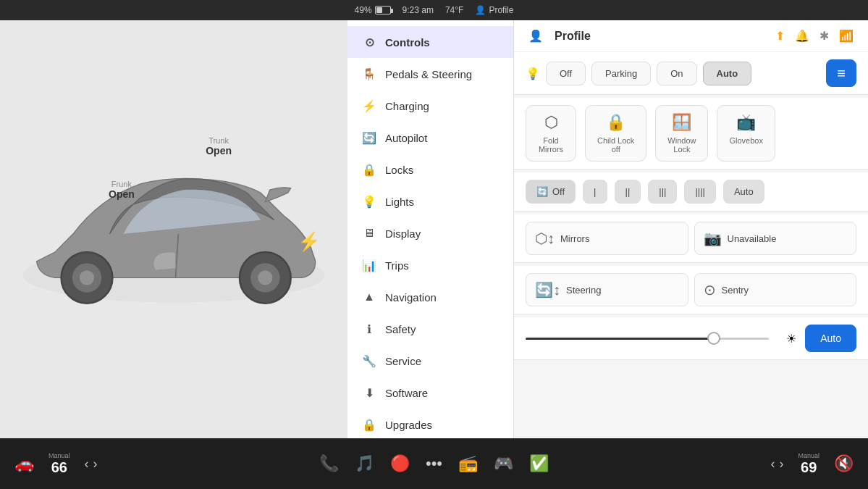 Image resolution: width=868 pixels, height=489 pixels. What do you see at coordinates (607, 238) in the screenshot?
I see `mirrors-cell: ⬡↕ Mirrors` at bounding box center [607, 238].